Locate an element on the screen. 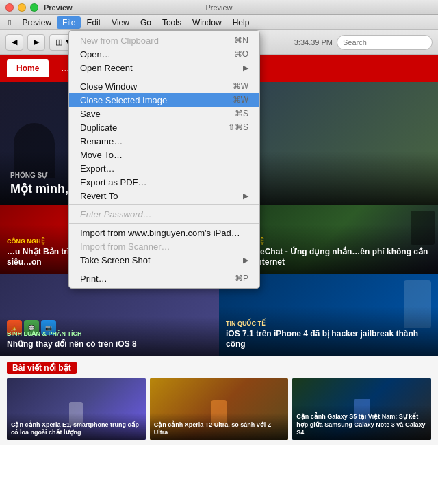  analysis-title-1: Những thay đổi nên có trên iOS 8 is located at coordinates (110, 345).